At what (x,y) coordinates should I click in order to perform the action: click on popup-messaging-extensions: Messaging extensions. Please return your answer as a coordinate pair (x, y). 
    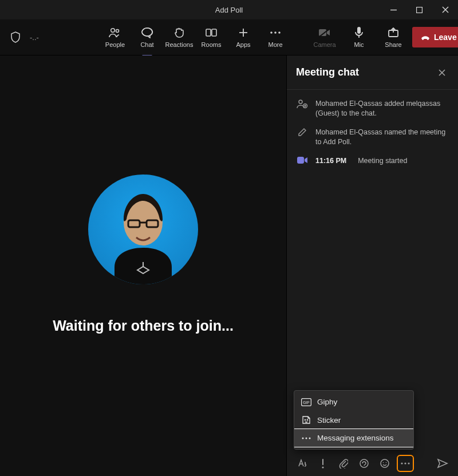
    Looking at the image, I should click on (354, 438).